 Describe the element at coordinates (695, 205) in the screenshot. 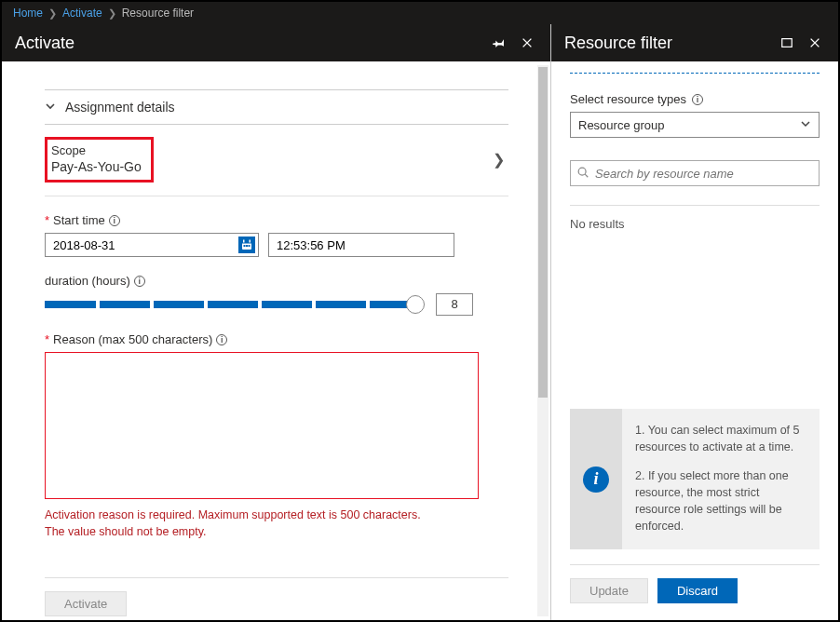

I see `divider` at that location.